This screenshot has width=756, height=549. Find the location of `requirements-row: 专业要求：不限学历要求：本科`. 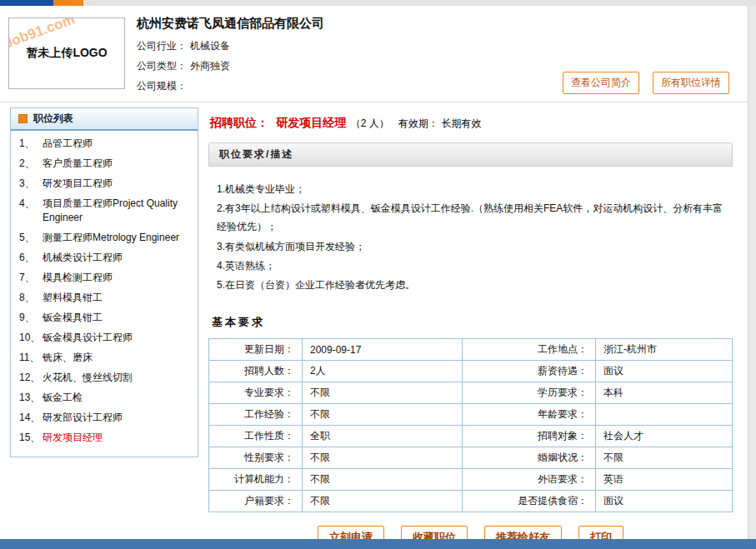

requirements-row: 专业要求：不限学历要求：本科 is located at coordinates (471, 393).